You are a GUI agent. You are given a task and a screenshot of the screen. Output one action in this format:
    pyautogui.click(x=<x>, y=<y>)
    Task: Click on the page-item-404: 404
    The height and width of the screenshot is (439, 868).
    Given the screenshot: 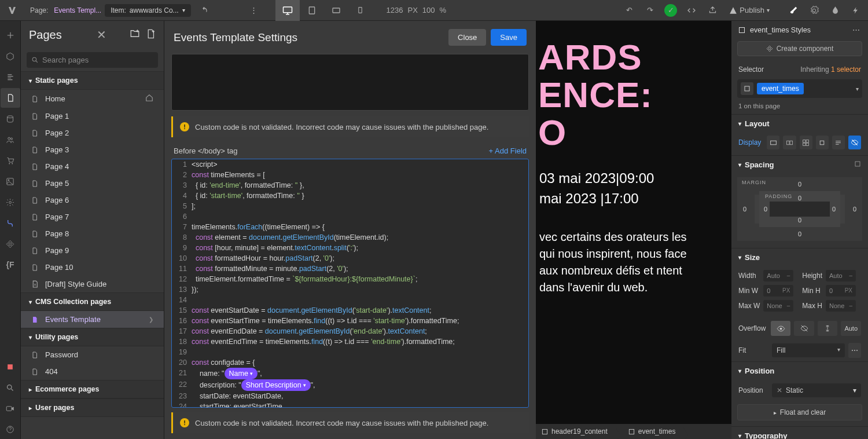 What is the action you would take?
    pyautogui.click(x=93, y=372)
    